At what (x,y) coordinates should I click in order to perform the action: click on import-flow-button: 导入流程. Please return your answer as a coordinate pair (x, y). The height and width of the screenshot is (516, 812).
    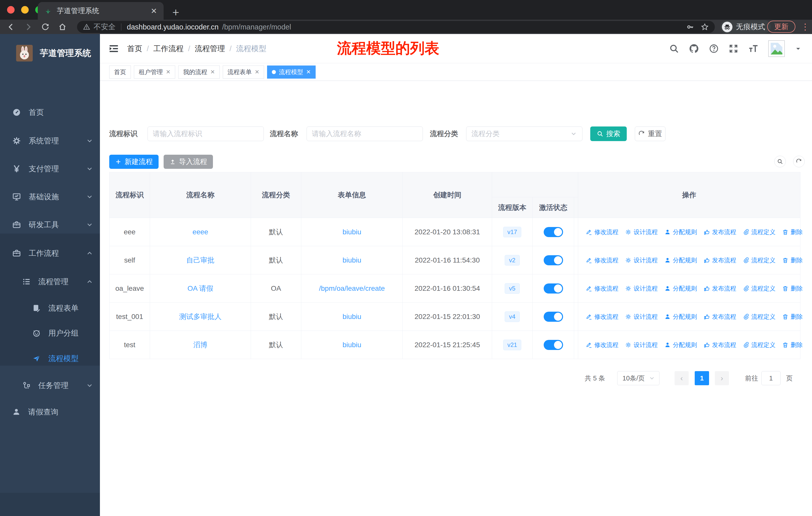
    Looking at the image, I should click on (188, 162).